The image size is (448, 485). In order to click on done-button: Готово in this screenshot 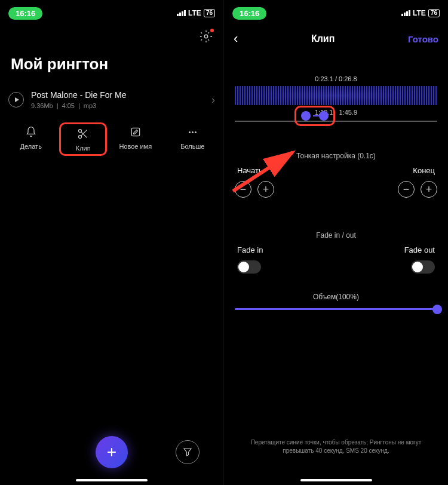, I will do `click(423, 39)`.